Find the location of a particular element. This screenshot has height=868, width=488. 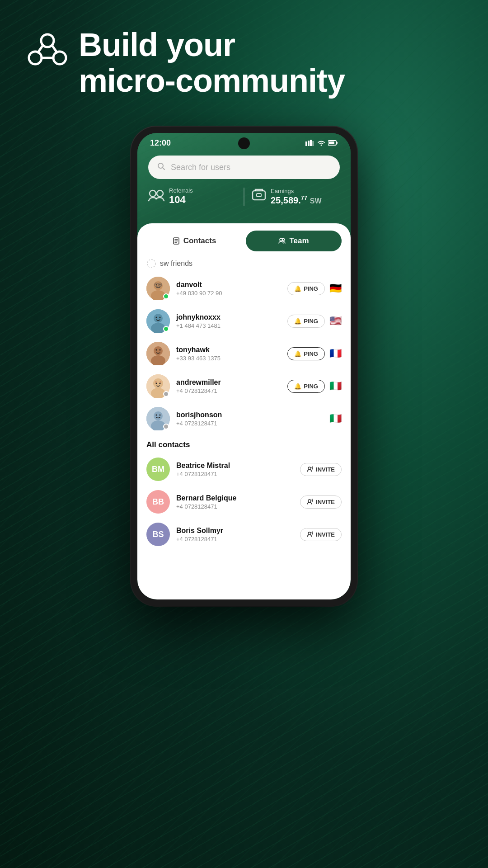

avatar-face is located at coordinates (158, 354).